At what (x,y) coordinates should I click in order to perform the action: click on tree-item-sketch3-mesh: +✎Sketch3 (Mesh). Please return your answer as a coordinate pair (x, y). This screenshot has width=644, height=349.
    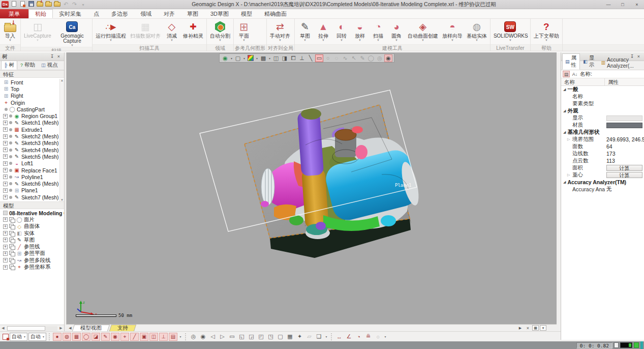
    Looking at the image, I should click on (32, 143).